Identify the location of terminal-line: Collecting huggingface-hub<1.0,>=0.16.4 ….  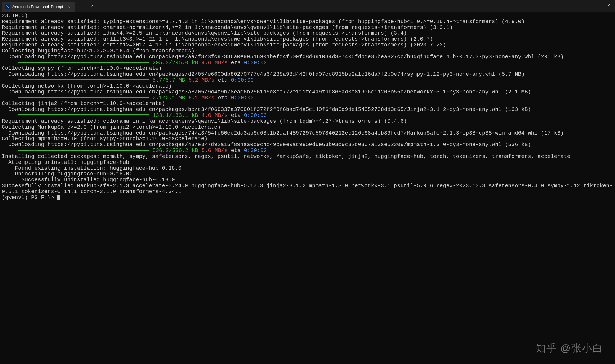
(307, 51).